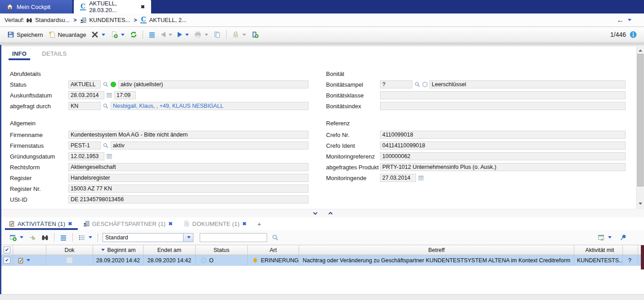  I want to click on expand-up-icon, so click(331, 213).